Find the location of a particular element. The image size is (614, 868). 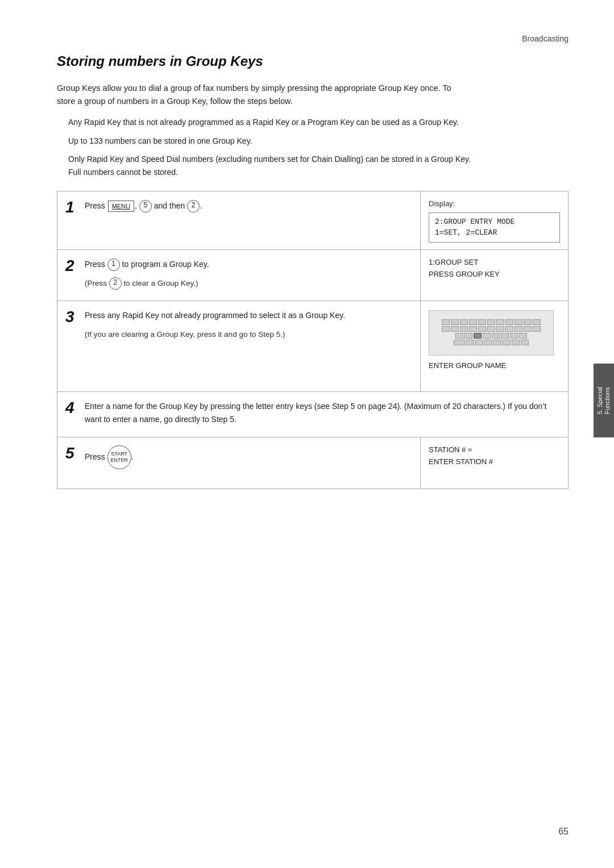

keyboard-illustration is located at coordinates (491, 333).